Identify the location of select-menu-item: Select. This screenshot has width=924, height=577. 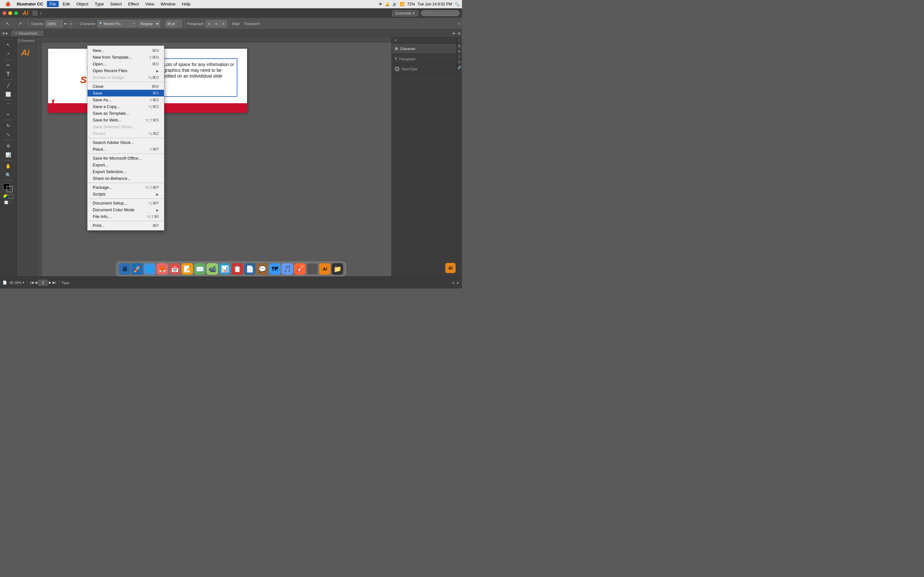
(116, 4).